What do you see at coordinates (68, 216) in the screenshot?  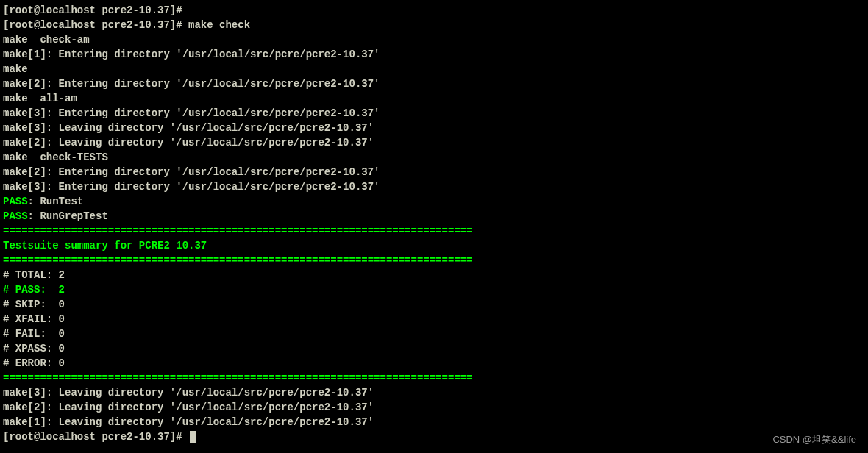 I see `terminal-text-segment: : RunGrepTest` at bounding box center [68, 216].